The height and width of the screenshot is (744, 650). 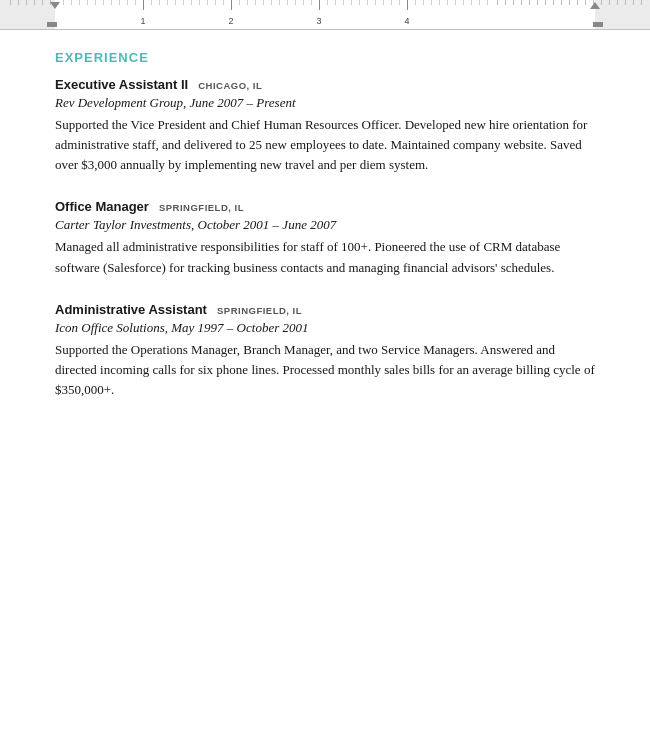 I want to click on ruler-label-3: 3, so click(x=318, y=21).